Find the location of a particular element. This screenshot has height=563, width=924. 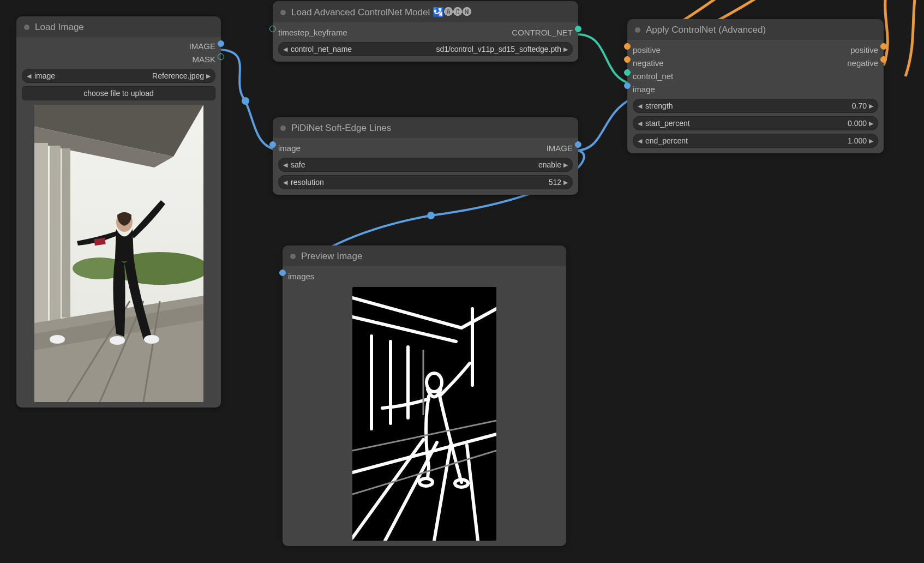

output-port-control-net is located at coordinates (578, 29).